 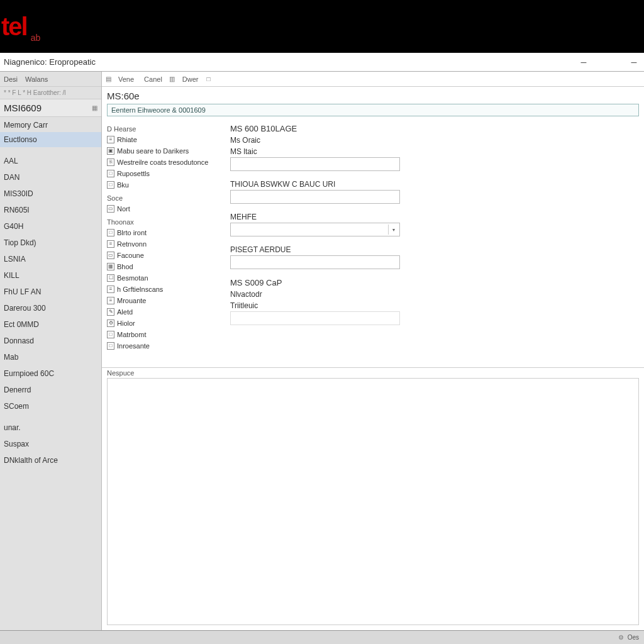 I want to click on doc-icon: ▥, so click(x=172, y=79).